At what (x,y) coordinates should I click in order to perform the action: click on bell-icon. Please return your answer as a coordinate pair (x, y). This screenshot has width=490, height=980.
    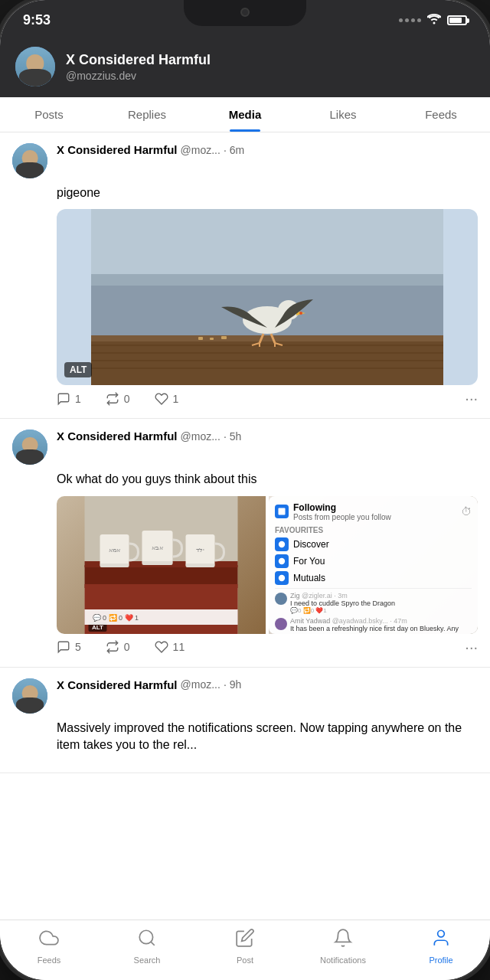
    Looking at the image, I should click on (343, 940).